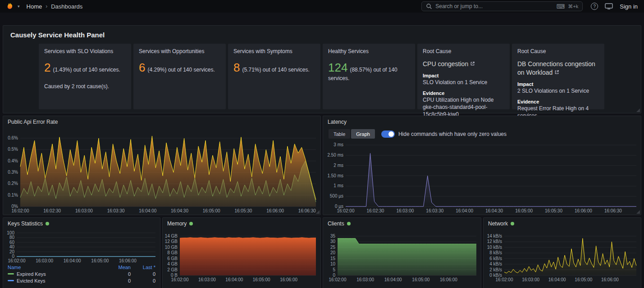 The image size is (644, 288). Describe the element at coordinates (594, 6) in the screenshot. I see `help-icon: ?` at that location.